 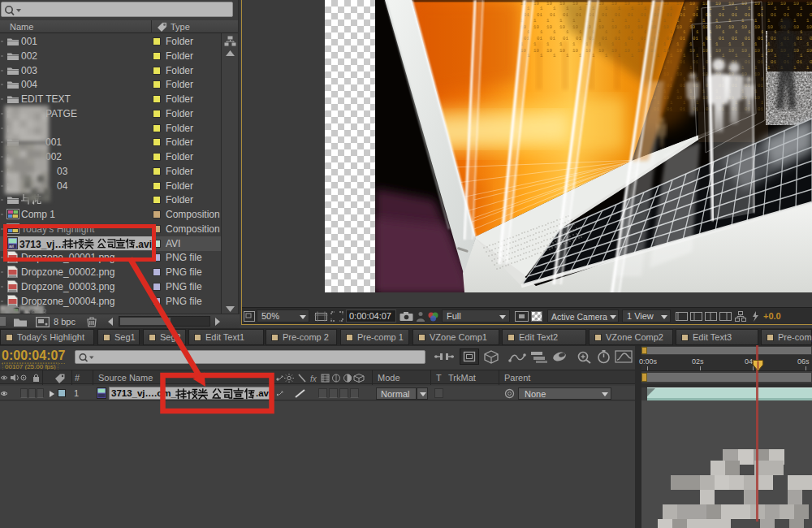 I want to click on svg-text: fx, so click(x=313, y=379).